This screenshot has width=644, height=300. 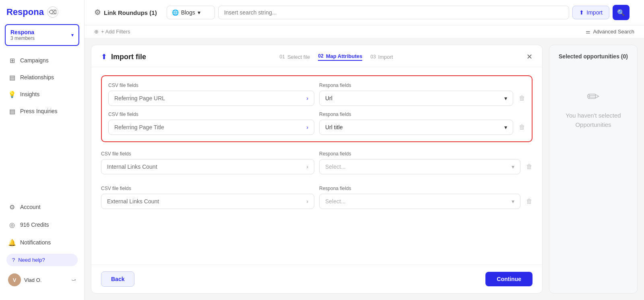 I want to click on respona-field-select-2: Url title ▾, so click(x=416, y=127).